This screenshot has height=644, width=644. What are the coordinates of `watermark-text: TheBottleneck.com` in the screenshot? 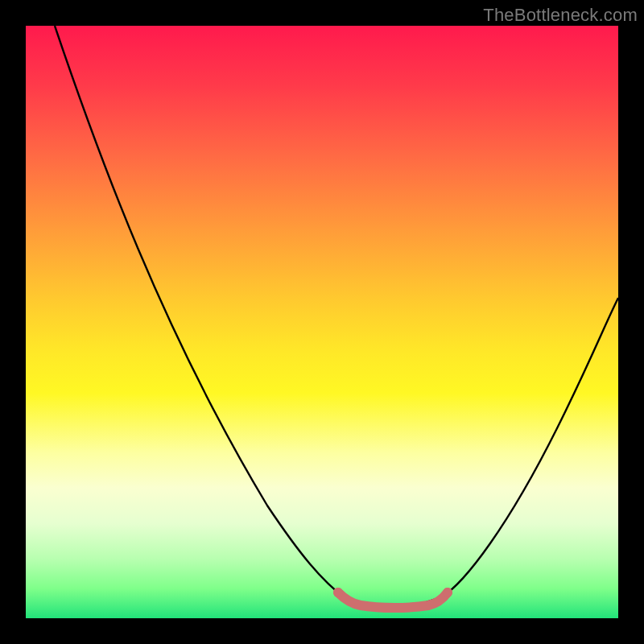 It's located at (560, 15).